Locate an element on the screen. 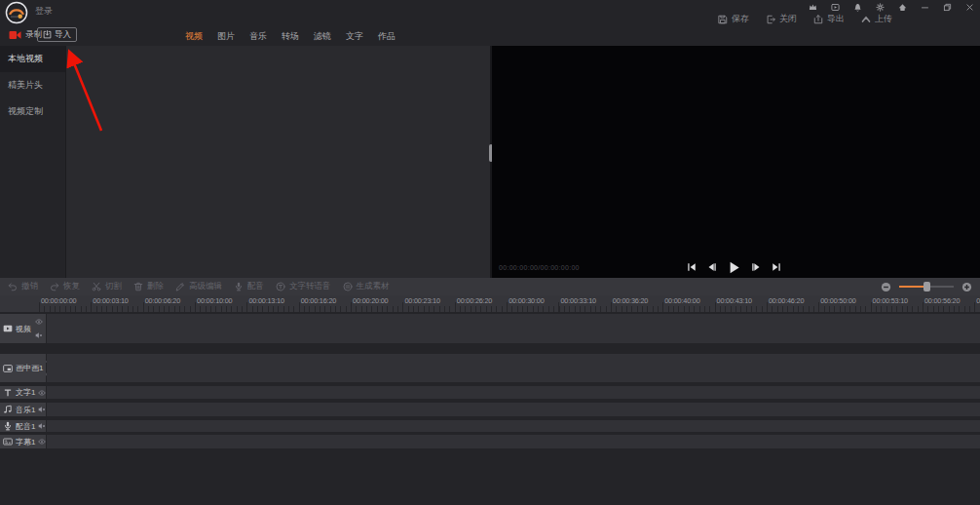 Image resolution: width=980 pixels, height=505 pixels. text-to-speech-button: 文字转语音 is located at coordinates (304, 287).